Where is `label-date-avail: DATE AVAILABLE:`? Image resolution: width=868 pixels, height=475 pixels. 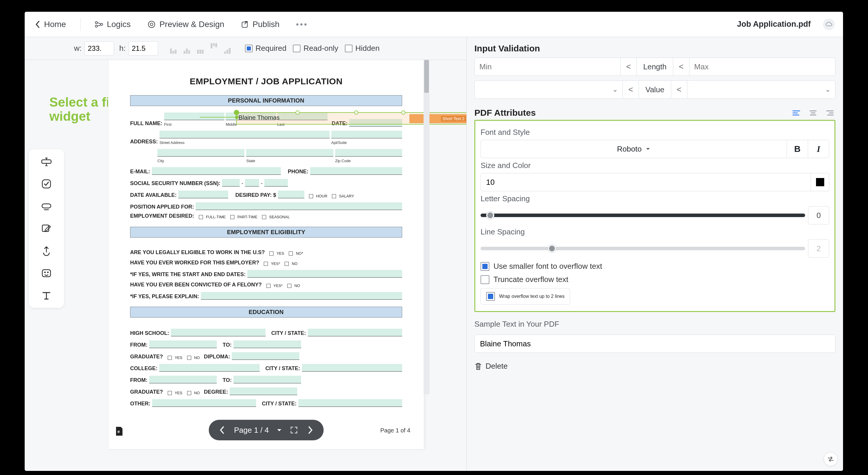
label-date-avail: DATE AVAILABLE: is located at coordinates (153, 195).